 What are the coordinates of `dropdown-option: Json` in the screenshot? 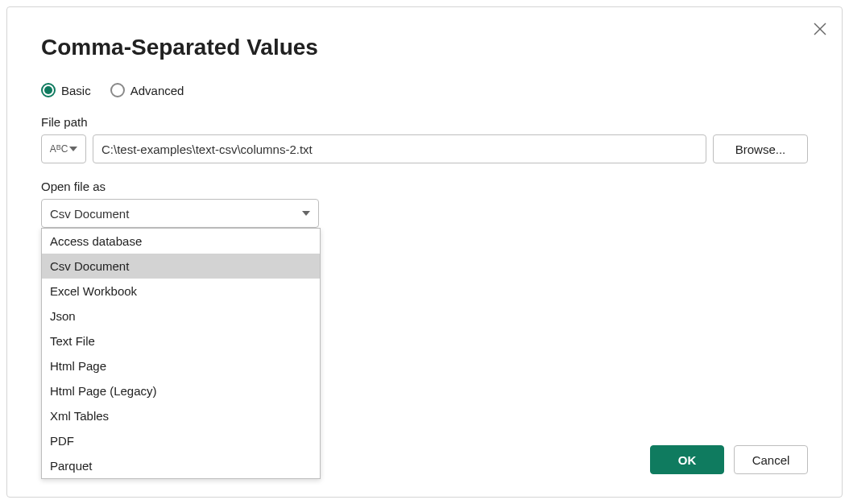 It's located at (180, 316).